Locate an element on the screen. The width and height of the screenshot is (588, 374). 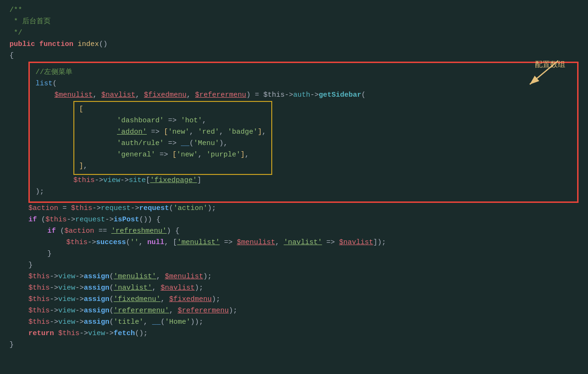
code-line: 'addon' => [ 'new' , 'red' , 'badge' ] , is located at coordinates (173, 132).